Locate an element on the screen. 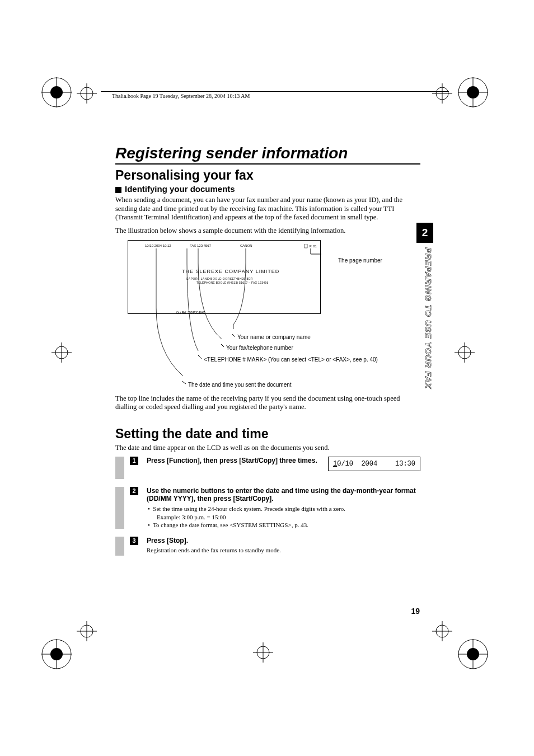 The height and width of the screenshot is (756, 534). identifying-title: Identifying your documents is located at coordinates (268, 189).